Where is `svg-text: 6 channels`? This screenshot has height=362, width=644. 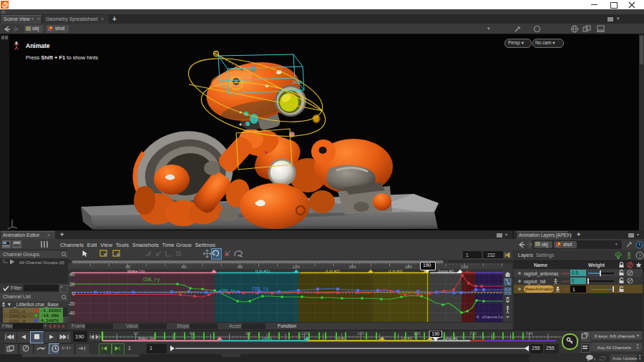
svg-text: 6 channels is located at coordinates (489, 318).